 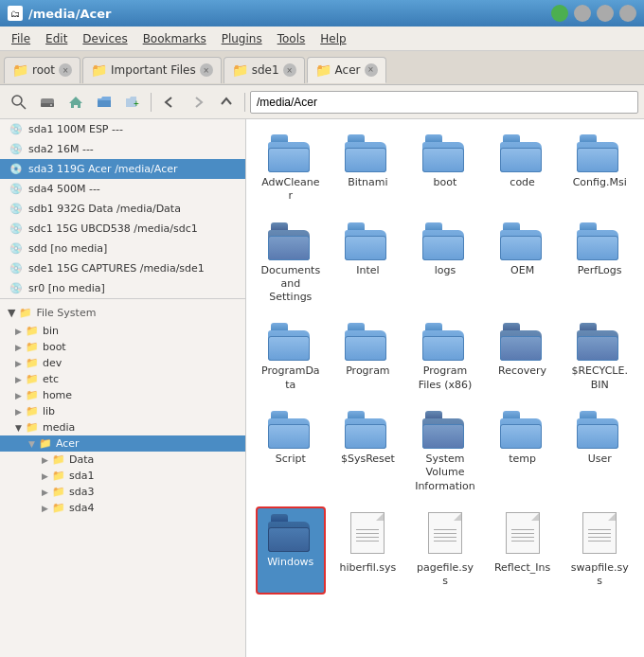 I want to click on tab-sde1: 📁 sde1 ×, so click(x=264, y=70).